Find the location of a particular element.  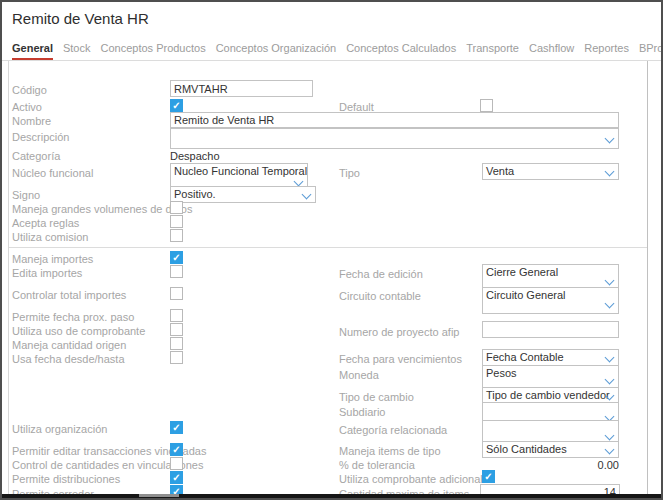

tab-conceptos-productos: Conceptos Productos is located at coordinates (152, 51).